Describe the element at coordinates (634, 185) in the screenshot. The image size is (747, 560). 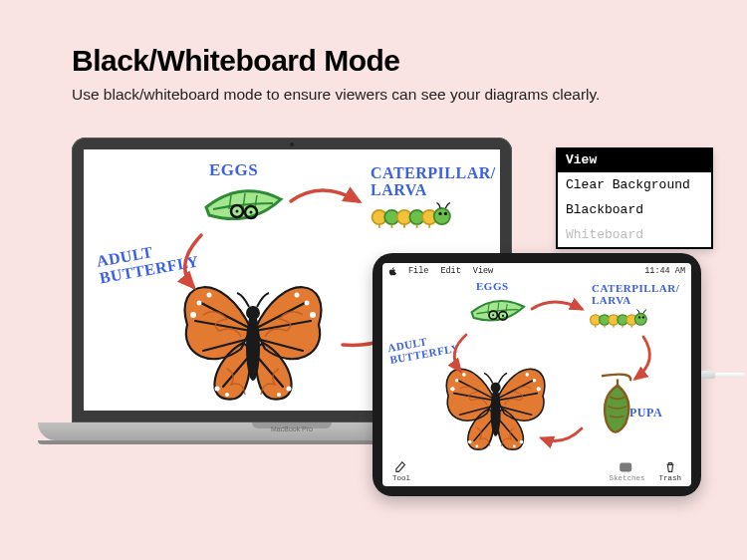
I see `view-menu-item-clear: Clear Background` at that location.